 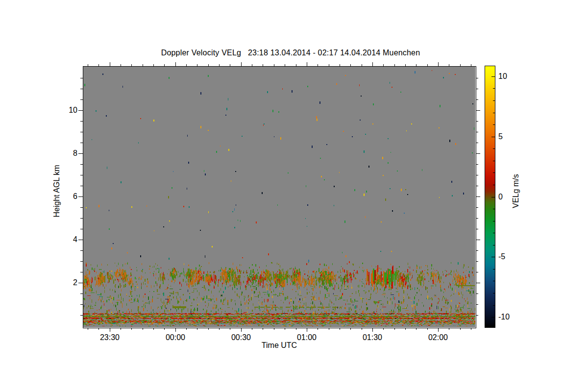 I want to click on chart-title: Doppler Velocity VELg 23:18 13.04.2014 -…, so click(x=291, y=53).